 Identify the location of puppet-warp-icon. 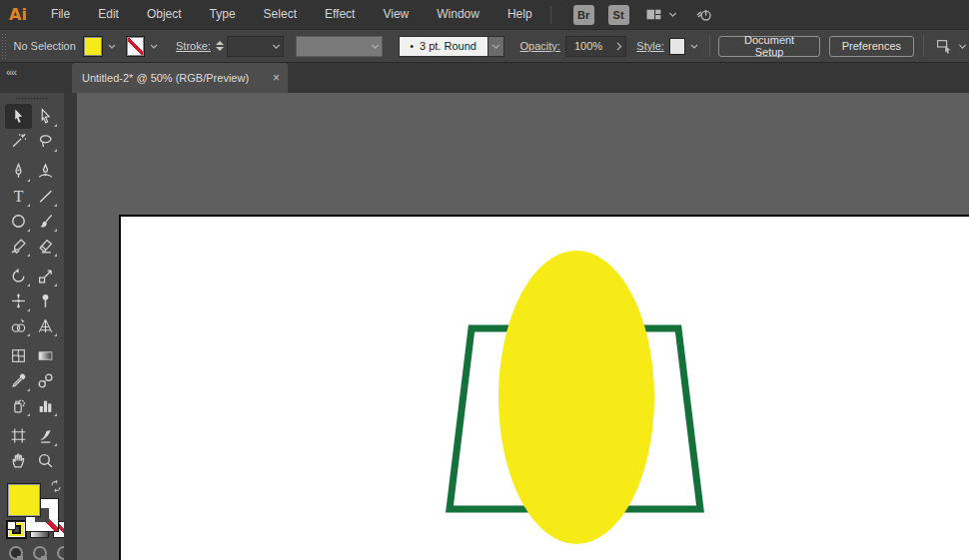
(46, 301).